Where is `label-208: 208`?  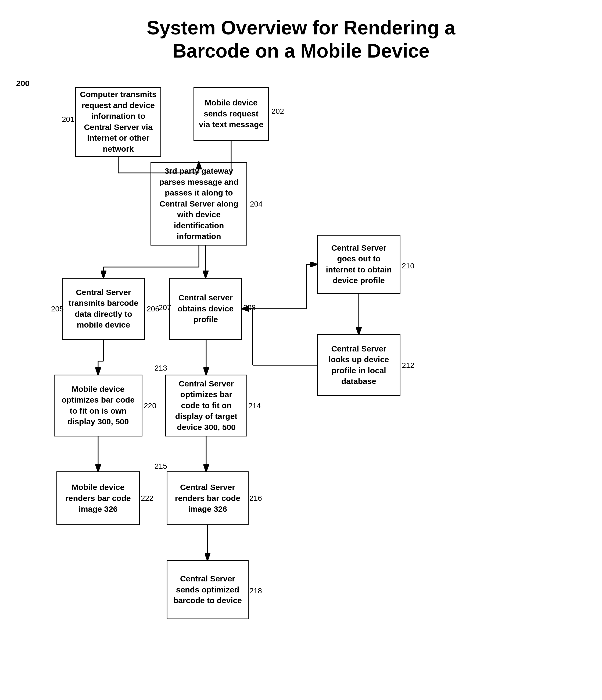
label-208: 208 is located at coordinates (250, 307).